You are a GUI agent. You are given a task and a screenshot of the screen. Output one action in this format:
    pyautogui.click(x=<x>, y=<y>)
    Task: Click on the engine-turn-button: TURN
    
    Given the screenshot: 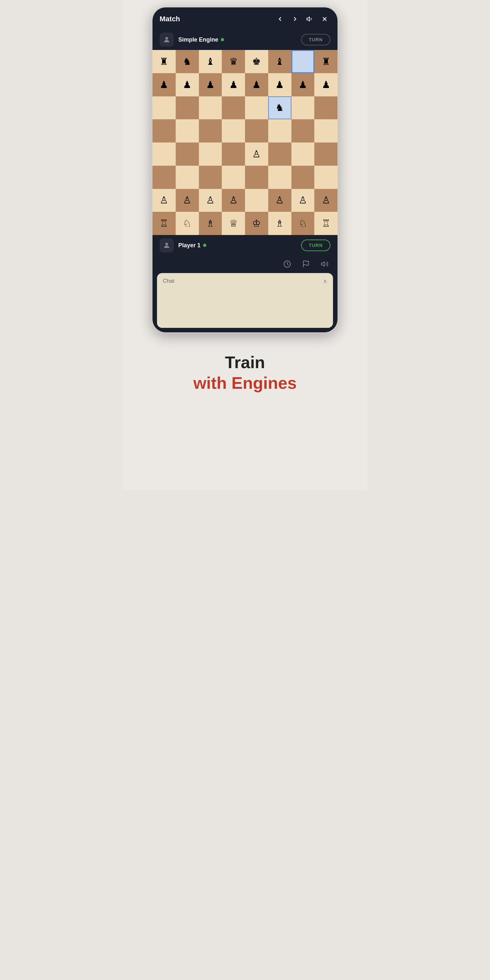 What is the action you would take?
    pyautogui.click(x=316, y=40)
    